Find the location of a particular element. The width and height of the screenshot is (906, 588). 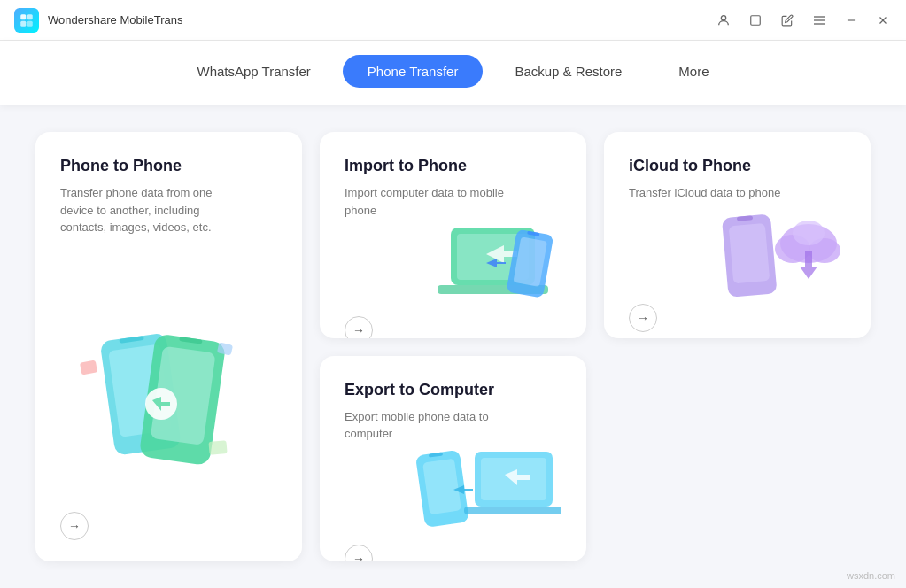

restore-button is located at coordinates (755, 20).